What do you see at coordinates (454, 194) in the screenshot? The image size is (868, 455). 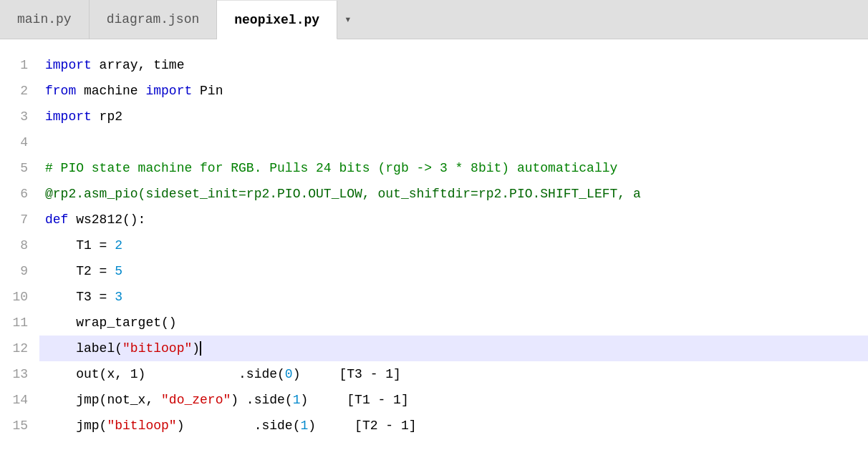 I see `code-line-6: @rp2.asm_pio(sideset_init=rp2.PIO.OUT_LO…` at bounding box center [454, 194].